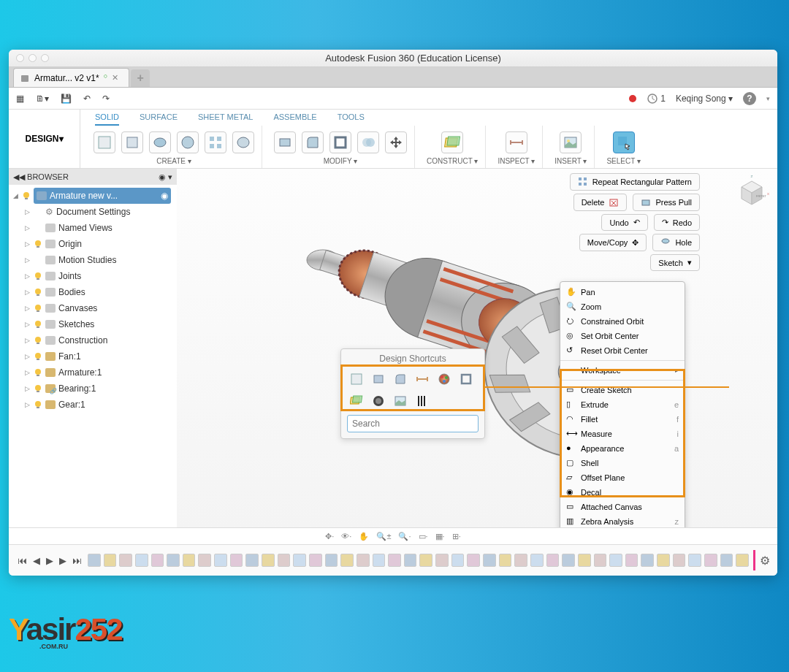 The image size is (789, 672). I want to click on redo-button: ↷ Redo, so click(676, 222).